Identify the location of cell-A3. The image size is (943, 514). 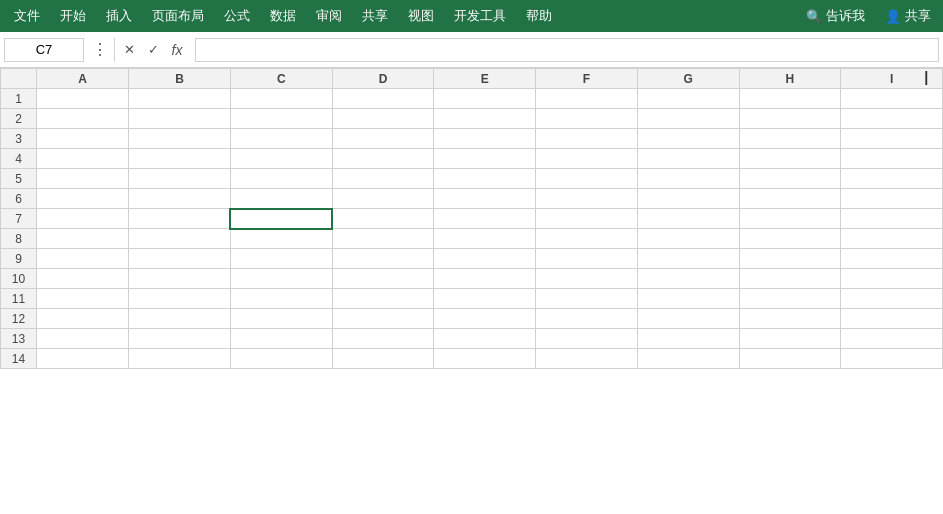
(83, 139).